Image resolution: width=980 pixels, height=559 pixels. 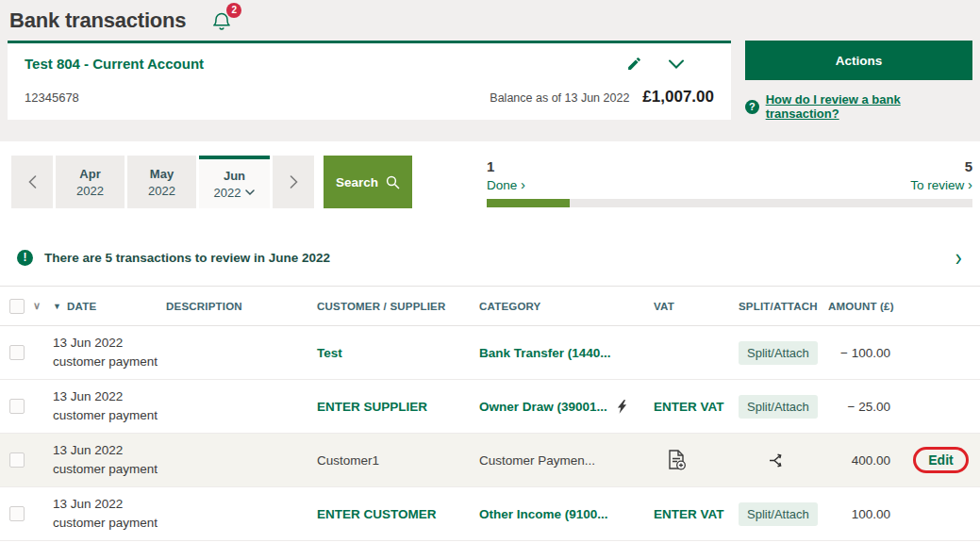 What do you see at coordinates (368, 182) in the screenshot?
I see `search-button: Search` at bounding box center [368, 182].